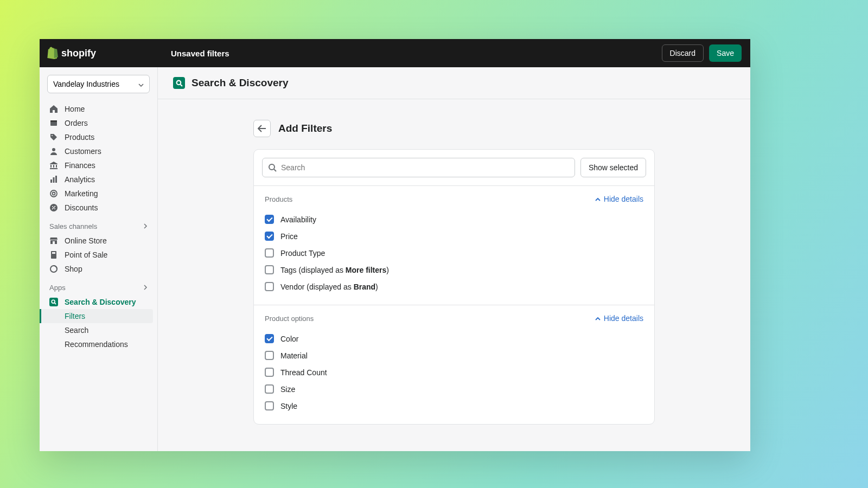 The width and height of the screenshot is (868, 488). I want to click on nav-label: Online Store, so click(86, 241).